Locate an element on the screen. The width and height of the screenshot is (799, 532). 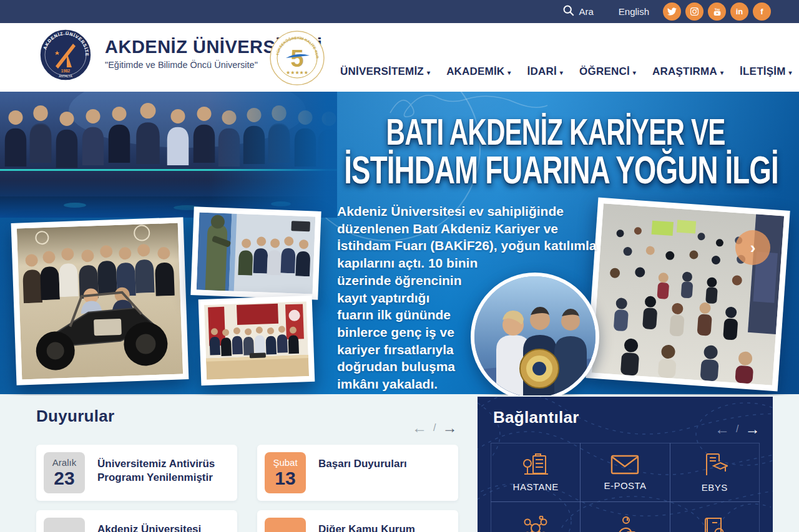
social-links: You in f is located at coordinates (717, 11).